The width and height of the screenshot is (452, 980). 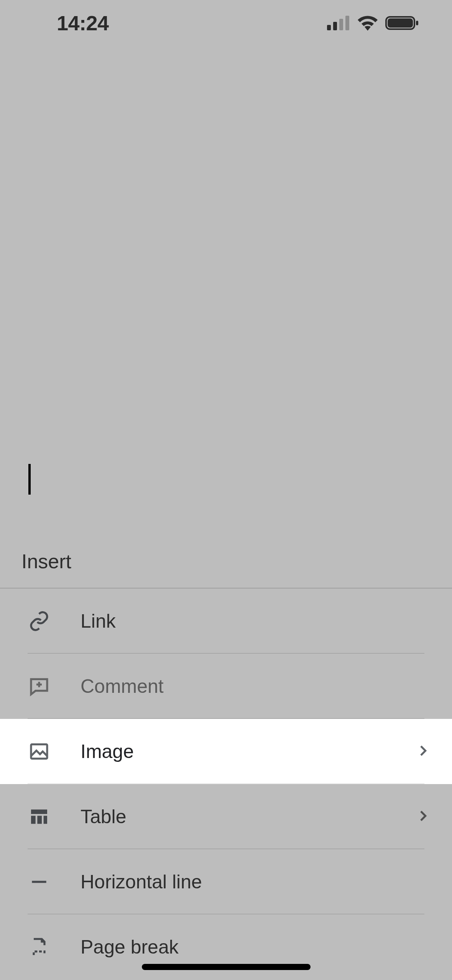 I want to click on menu-item-label: Link, so click(x=255, y=621).